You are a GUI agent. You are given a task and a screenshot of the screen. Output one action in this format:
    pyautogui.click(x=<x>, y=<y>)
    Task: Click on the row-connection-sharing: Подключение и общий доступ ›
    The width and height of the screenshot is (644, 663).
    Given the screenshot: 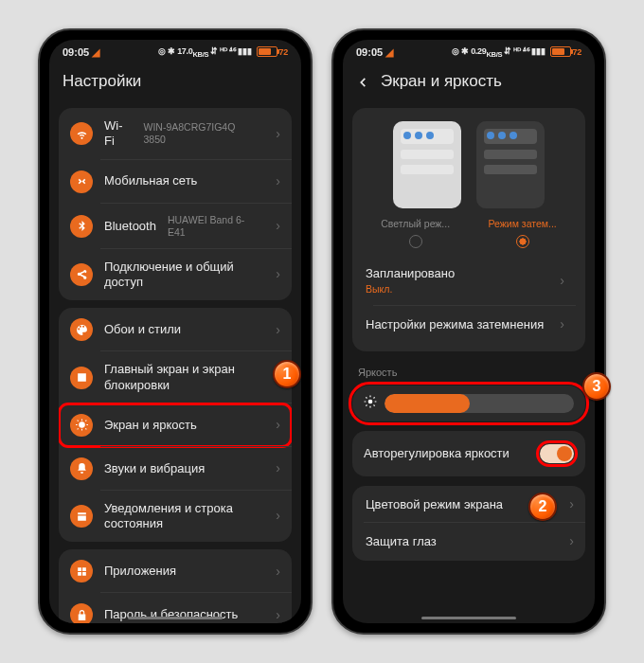 What is the action you would take?
    pyautogui.click(x=175, y=275)
    